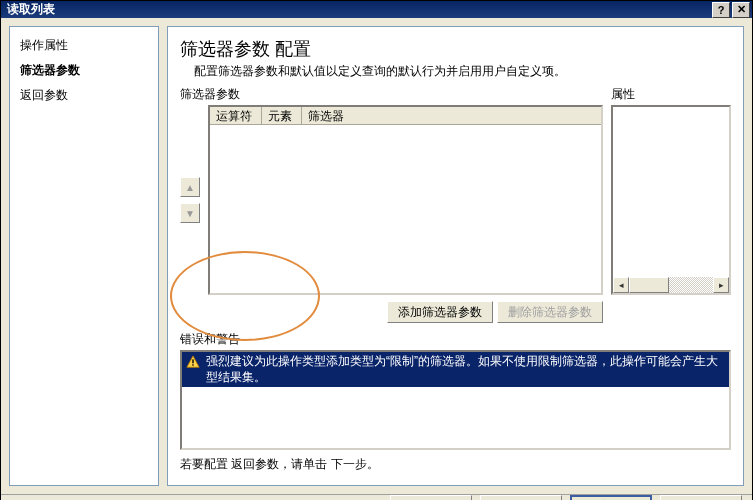 This screenshot has width=753, height=500. Describe the element at coordinates (611, 498) in the screenshot. I see `finish-button: 完成` at that location.